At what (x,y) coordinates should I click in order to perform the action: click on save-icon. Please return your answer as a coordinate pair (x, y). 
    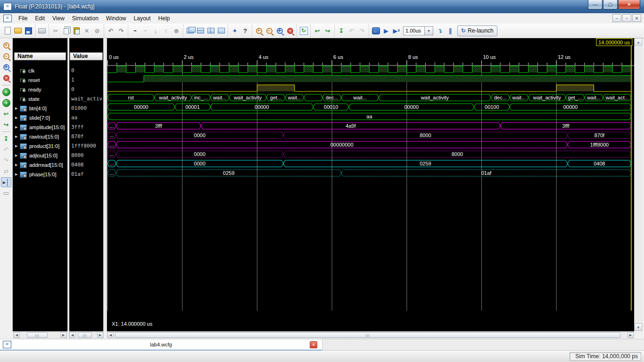
    Looking at the image, I should click on (28, 31).